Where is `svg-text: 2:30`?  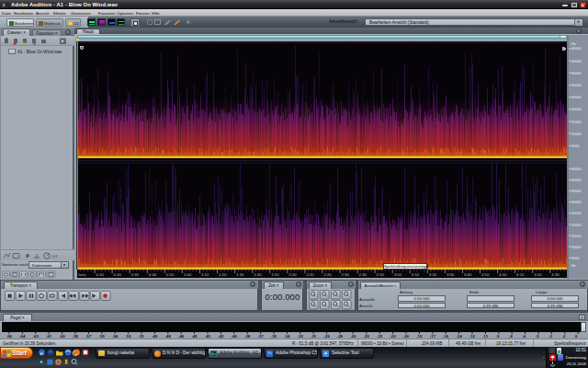 svg-text: 2:30 is located at coordinates (345, 274).